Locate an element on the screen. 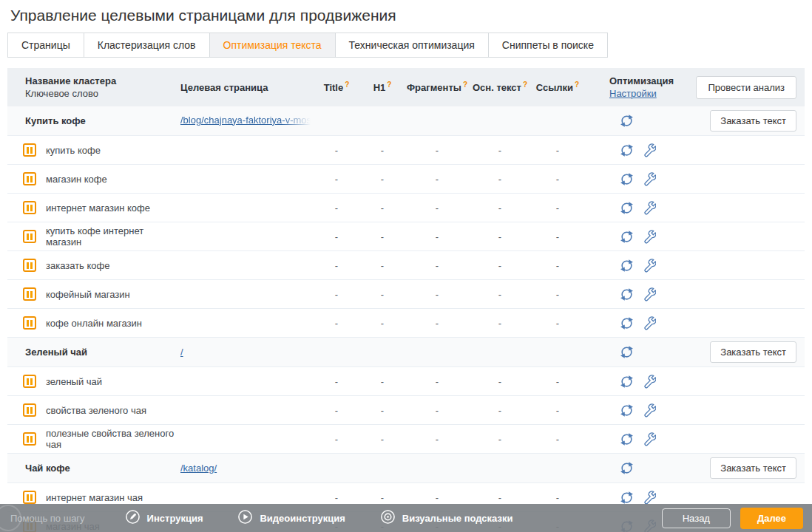 This screenshot has height=532, width=812. cluster-name: Купить кофе is located at coordinates (94, 121).